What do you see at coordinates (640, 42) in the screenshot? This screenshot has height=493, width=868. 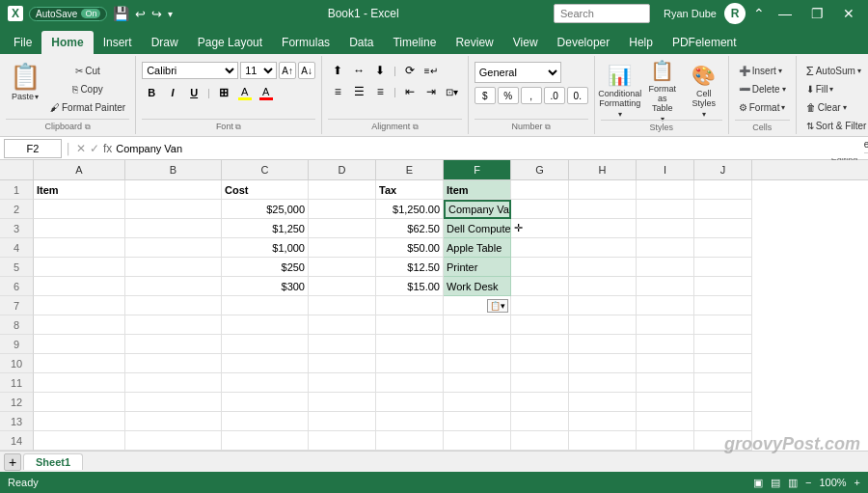 I see `tab-help: Help` at bounding box center [640, 42].